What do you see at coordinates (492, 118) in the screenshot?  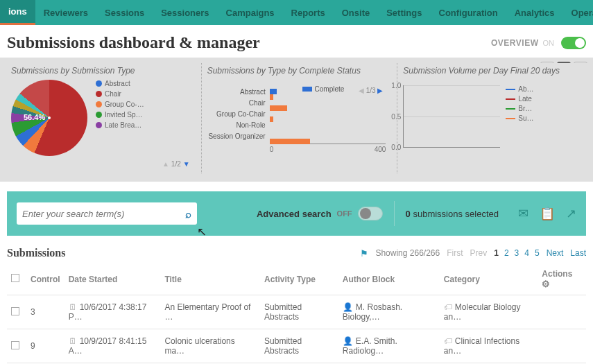 I see `panel-volume: Submission Volume per Day Final 20 days …` at bounding box center [492, 118].